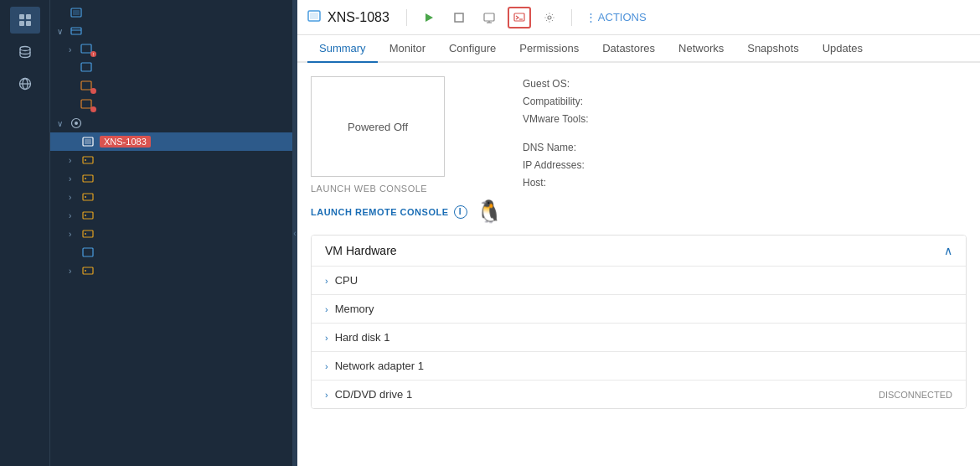 Image resolution: width=980 pixels, height=466 pixels. I want to click on hw-cddvd-value: DISCONNECTED, so click(916, 395).